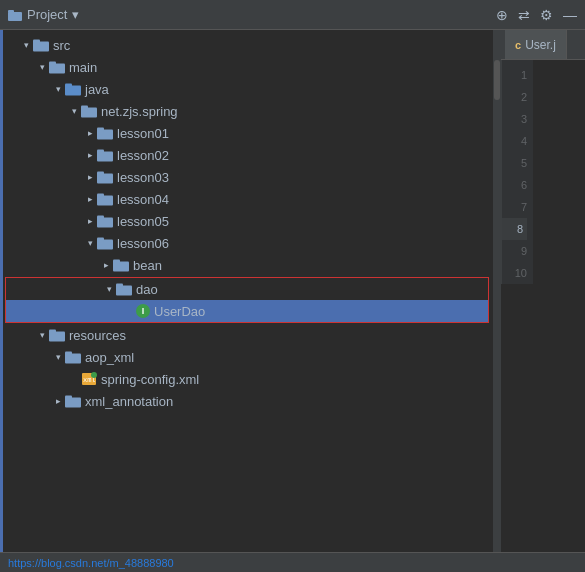 Image resolution: width=585 pixels, height=572 pixels. I want to click on settings-icon: ⚙, so click(546, 15).